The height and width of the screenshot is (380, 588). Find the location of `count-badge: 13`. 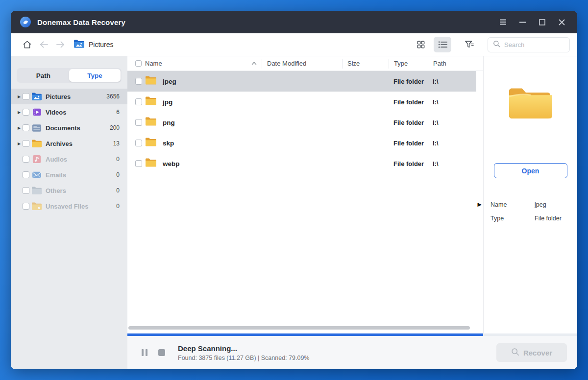

count-badge: 13 is located at coordinates (117, 143).